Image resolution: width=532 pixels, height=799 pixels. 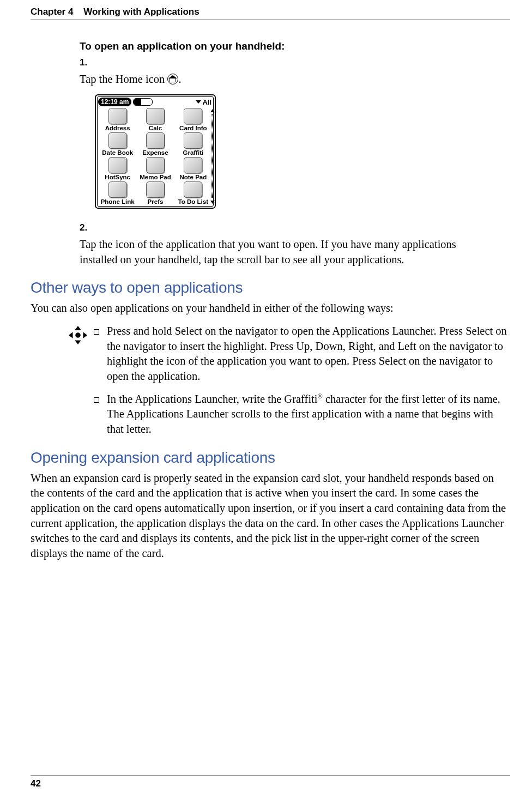 What do you see at coordinates (270, 288) in the screenshot?
I see `section-heading-other-ways: Other ways to open applications` at bounding box center [270, 288].